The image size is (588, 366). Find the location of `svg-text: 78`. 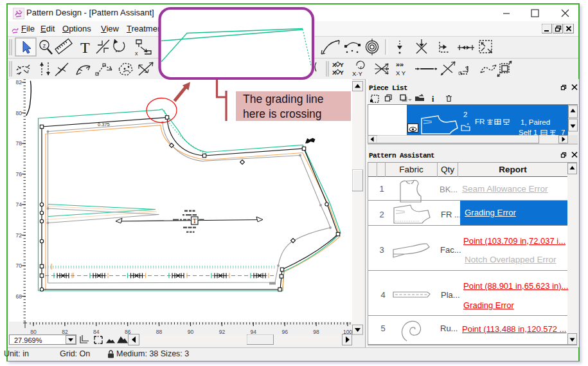

svg-text: 78 is located at coordinates (19, 143).